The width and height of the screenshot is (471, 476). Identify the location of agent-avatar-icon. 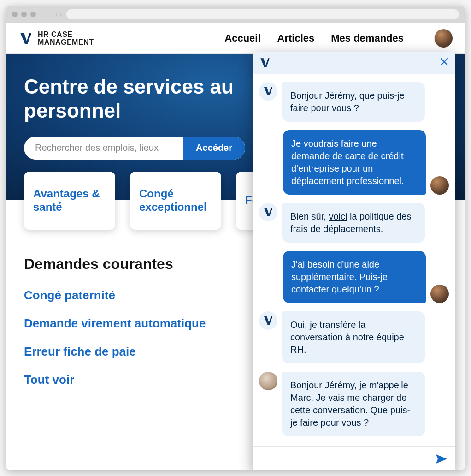
(268, 381).